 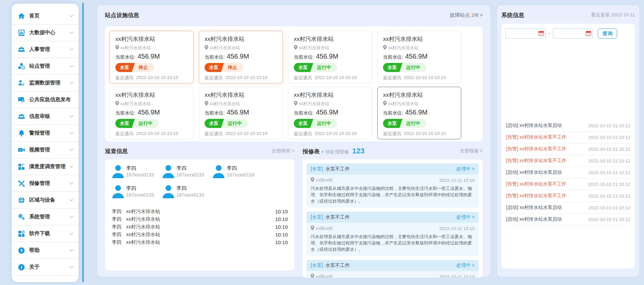 I want to click on sidebar-item: 视频管理, so click(x=45, y=150).